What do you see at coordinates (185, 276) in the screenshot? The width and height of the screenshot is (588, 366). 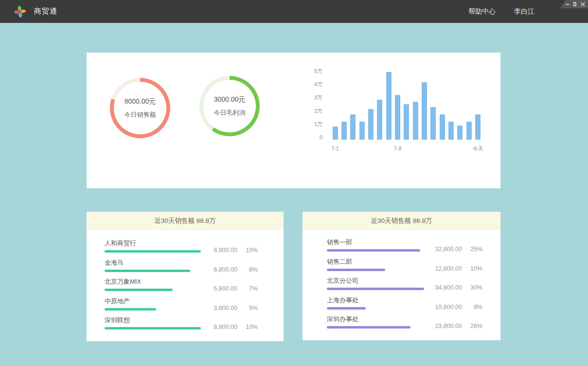 I see `customer-rank-card: 近30天销售额 86.8万 人和商贸行 8,800.00 10%金海马 6,80…` at bounding box center [185, 276].